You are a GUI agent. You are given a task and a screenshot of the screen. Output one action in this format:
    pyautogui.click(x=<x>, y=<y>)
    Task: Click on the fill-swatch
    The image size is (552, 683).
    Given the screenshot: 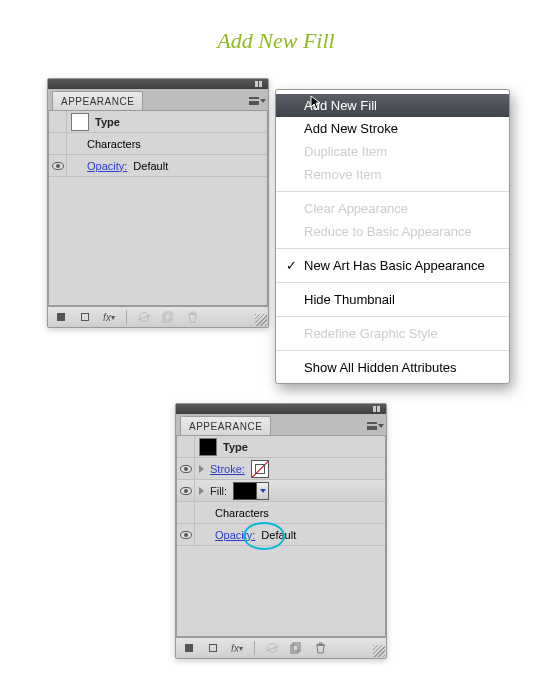 What is the action you would take?
    pyautogui.click(x=245, y=491)
    